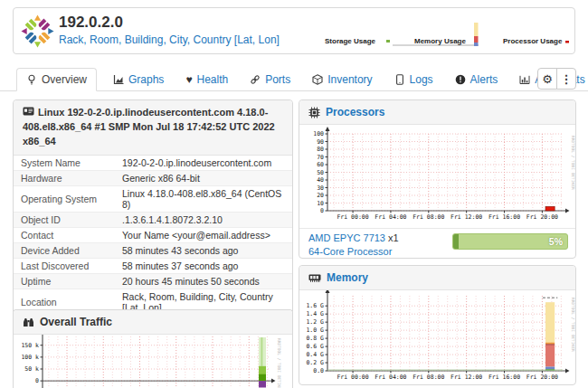  Describe the element at coordinates (30, 345) in the screenshot. I see `svg-text: 150 k` at that location.